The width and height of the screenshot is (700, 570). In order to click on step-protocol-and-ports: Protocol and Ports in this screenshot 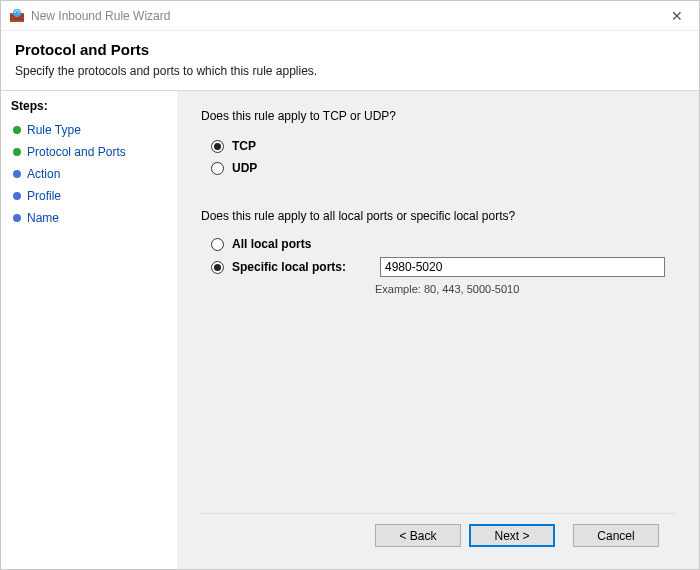, I will do `click(89, 152)`.